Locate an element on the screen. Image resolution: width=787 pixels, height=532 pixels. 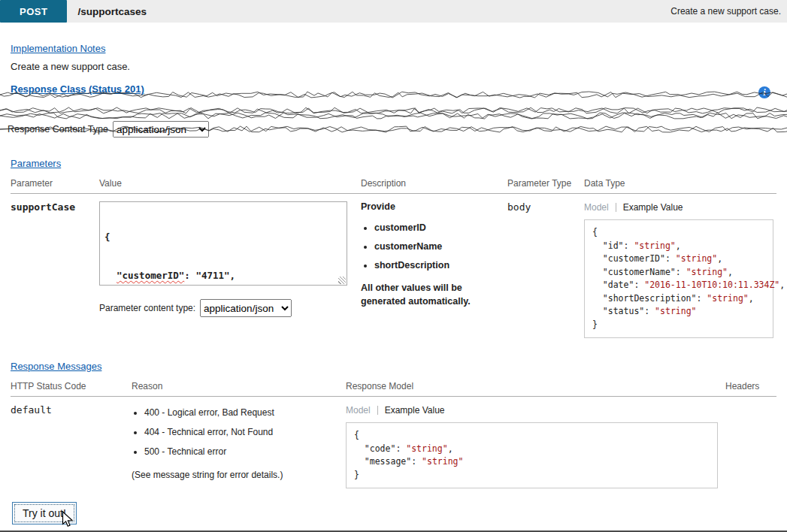
column-header-http-status-code: HTTP Status Code is located at coordinates (71, 386).